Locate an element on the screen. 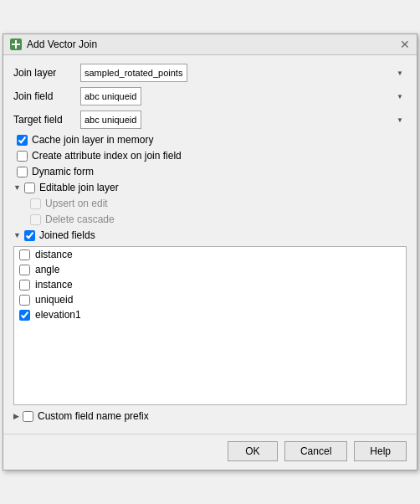 The height and width of the screenshot is (504, 420). joined-fields-section-header: ▼ Joined fields is located at coordinates (210, 235).